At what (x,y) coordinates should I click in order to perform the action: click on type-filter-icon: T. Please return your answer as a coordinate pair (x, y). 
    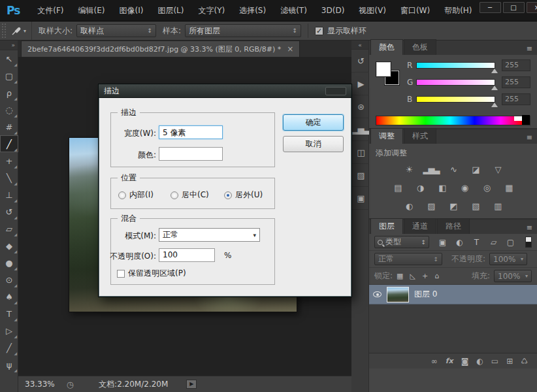
    Looking at the image, I should click on (477, 242).